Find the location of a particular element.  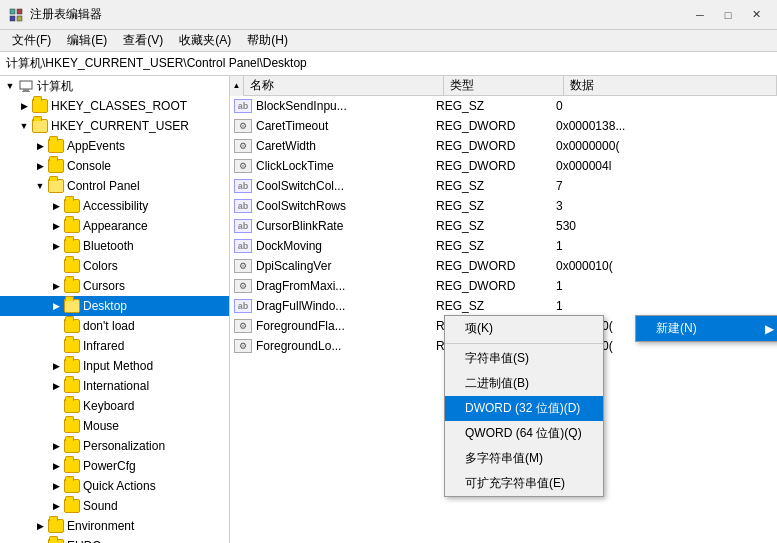

reg-type-2: REG_DWORD is located at coordinates (496, 146).